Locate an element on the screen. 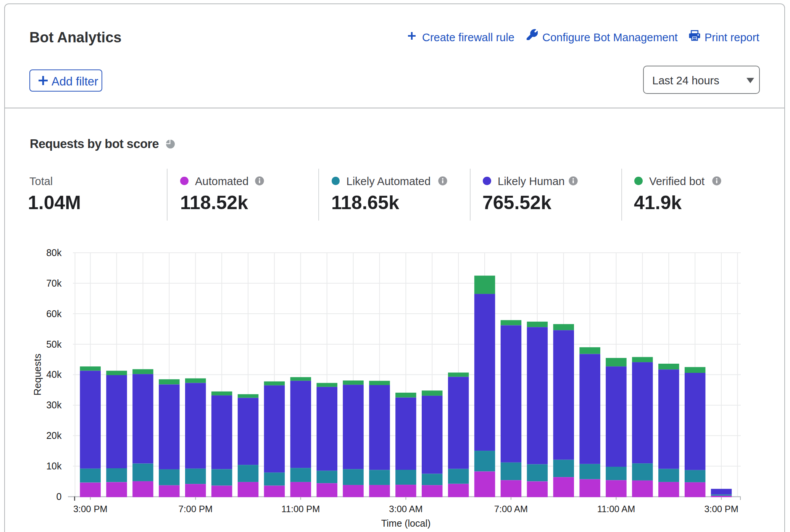 The height and width of the screenshot is (532, 790). svg-text: 10k is located at coordinates (54, 466).